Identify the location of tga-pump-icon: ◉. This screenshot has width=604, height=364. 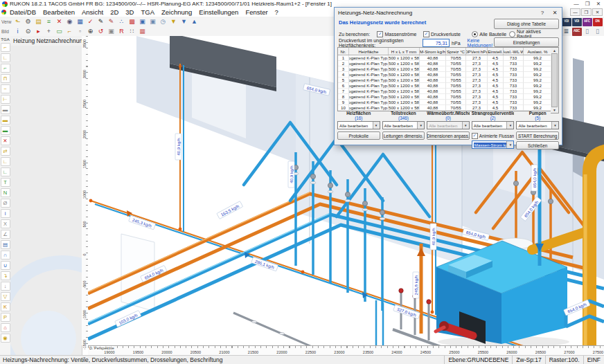
(6, 338).